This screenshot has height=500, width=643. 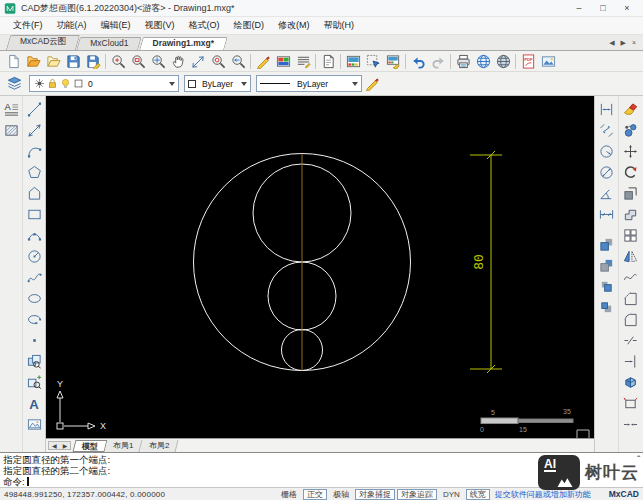 What do you see at coordinates (543, 494) in the screenshot?
I see `feedback-link: 提交软件问题或增加新功能` at bounding box center [543, 494].